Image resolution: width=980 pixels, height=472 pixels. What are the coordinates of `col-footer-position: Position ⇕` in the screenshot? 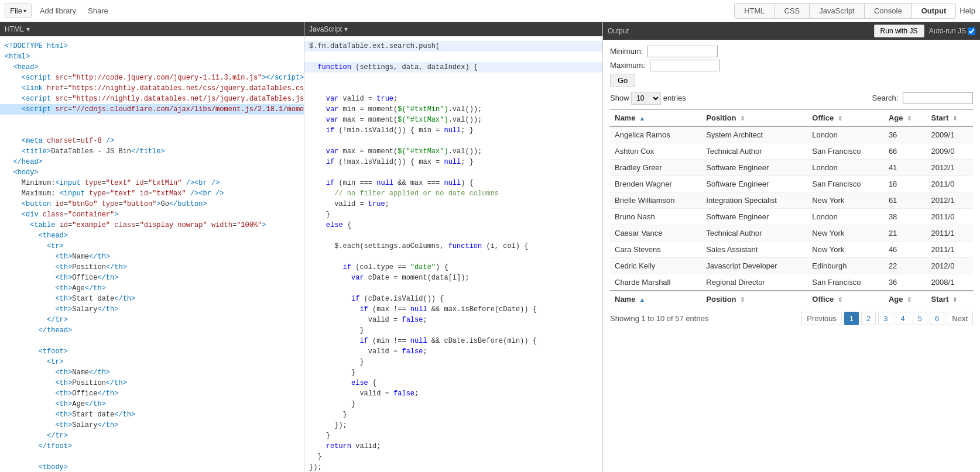 It's located at (754, 299).